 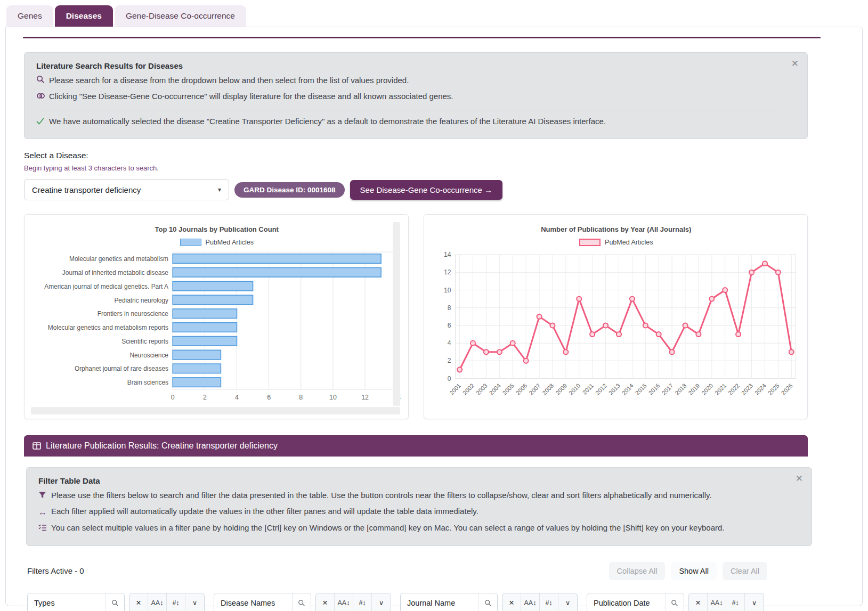 I want to click on svg-text: 2013, so click(x=614, y=389).